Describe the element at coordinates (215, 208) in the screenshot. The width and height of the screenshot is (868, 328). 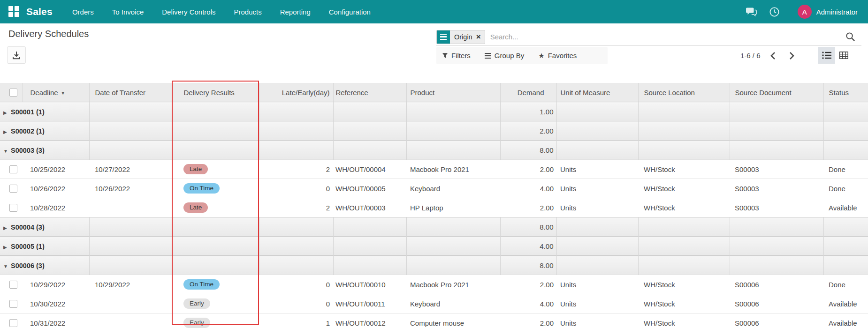
I see `cell-delivery-result: Late` at that location.